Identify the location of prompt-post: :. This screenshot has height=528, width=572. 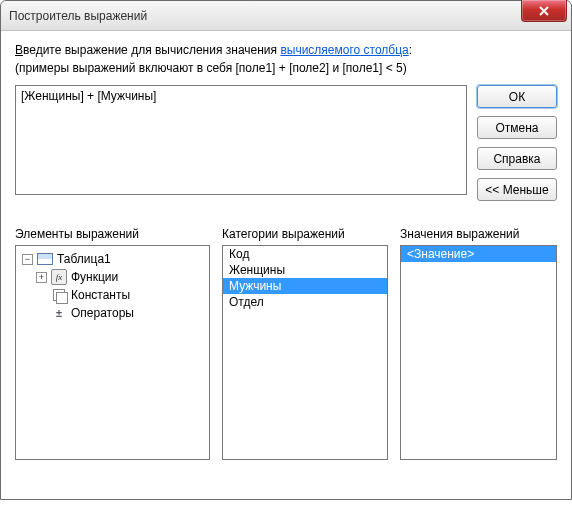
(410, 50).